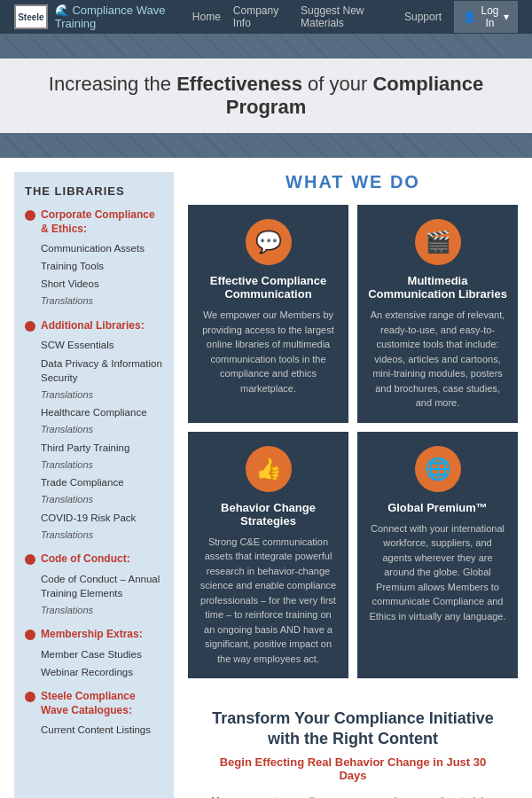 The image size is (532, 798). Describe the element at coordinates (30, 18) in the screenshot. I see `logo-text: Steele` at that location.